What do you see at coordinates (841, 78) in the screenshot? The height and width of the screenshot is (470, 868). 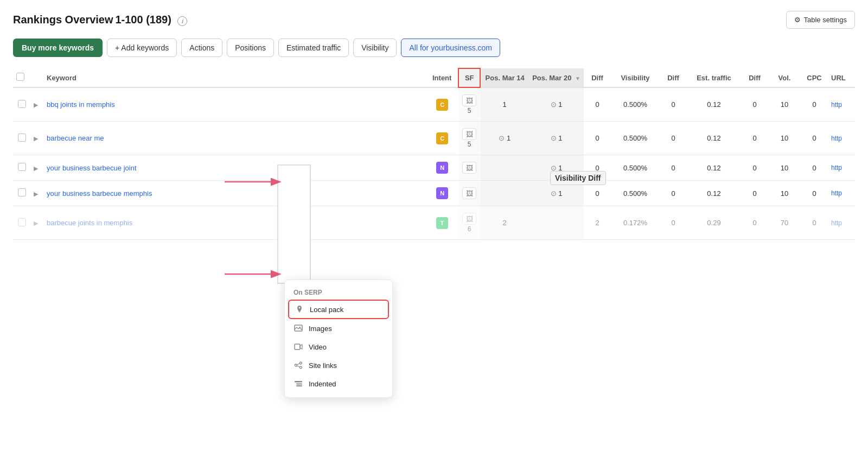 I see `header-url: URL` at bounding box center [841, 78].